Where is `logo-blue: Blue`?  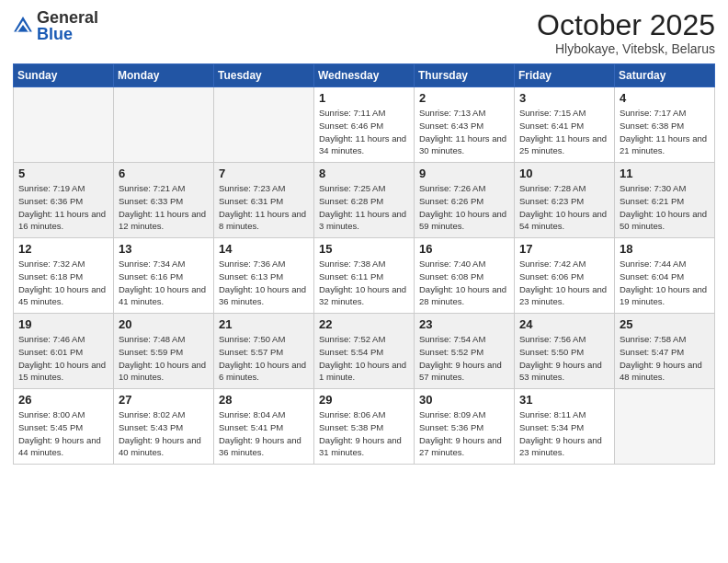
logo-blue: Blue is located at coordinates (68, 34).